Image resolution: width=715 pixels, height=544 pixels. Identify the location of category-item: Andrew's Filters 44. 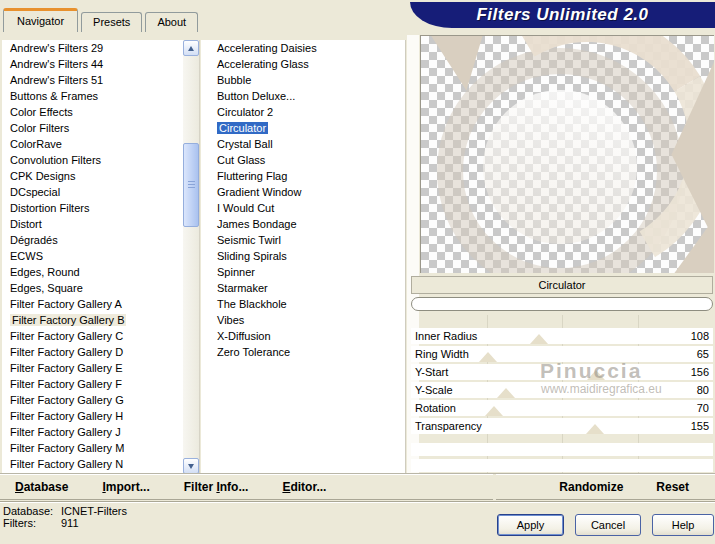
(100, 64).